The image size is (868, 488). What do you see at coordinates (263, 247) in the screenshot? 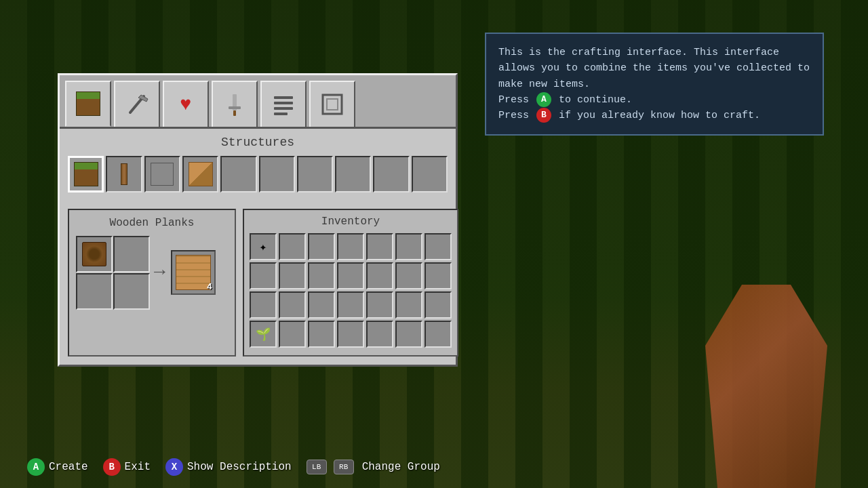
I see `inv-cell-0-0: ✦` at bounding box center [263, 247].